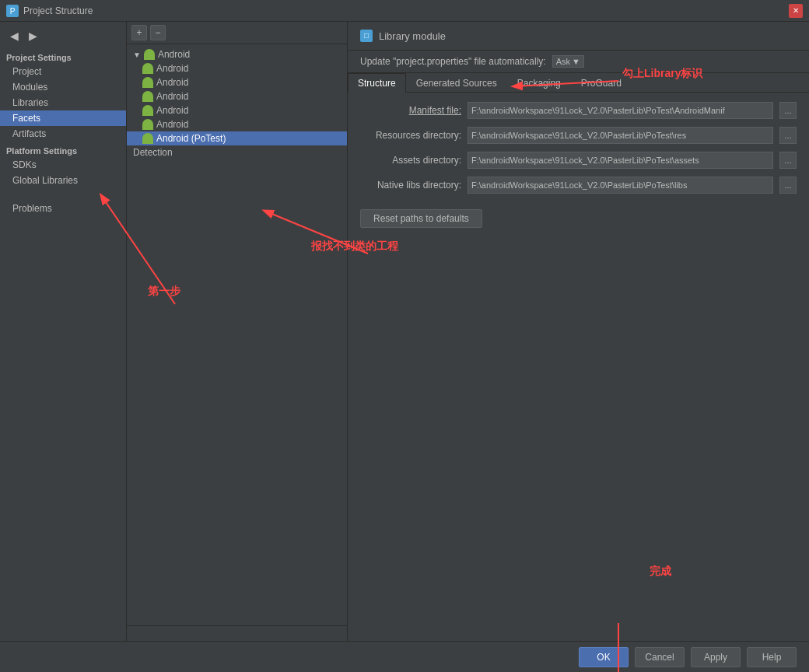  What do you see at coordinates (63, 208) in the screenshot?
I see `sidebar-item-problems: Problems` at bounding box center [63, 208].